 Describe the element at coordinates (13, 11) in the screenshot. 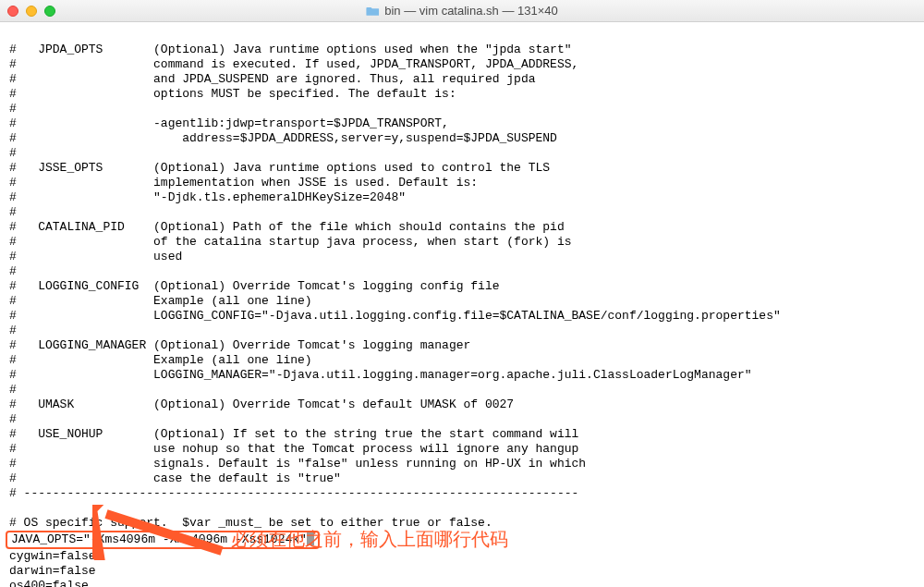

I see `close-icon` at that location.